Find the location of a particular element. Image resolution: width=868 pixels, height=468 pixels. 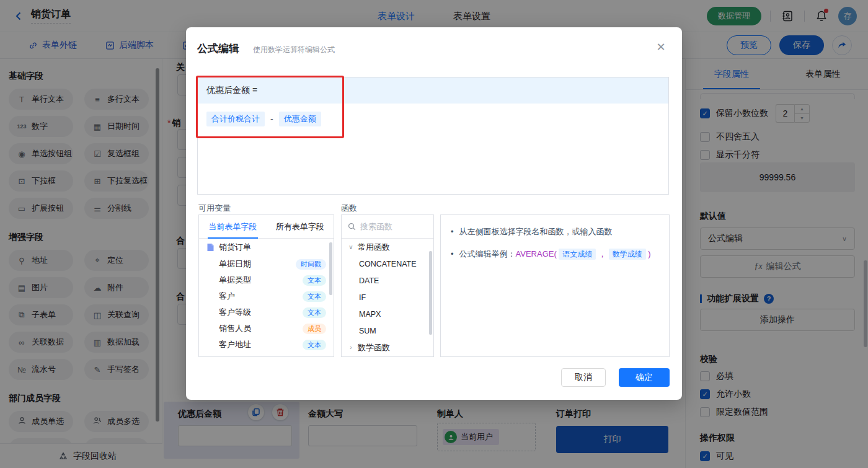

modal-subtitle: 使用数学运算符编辑公式 is located at coordinates (294, 50).